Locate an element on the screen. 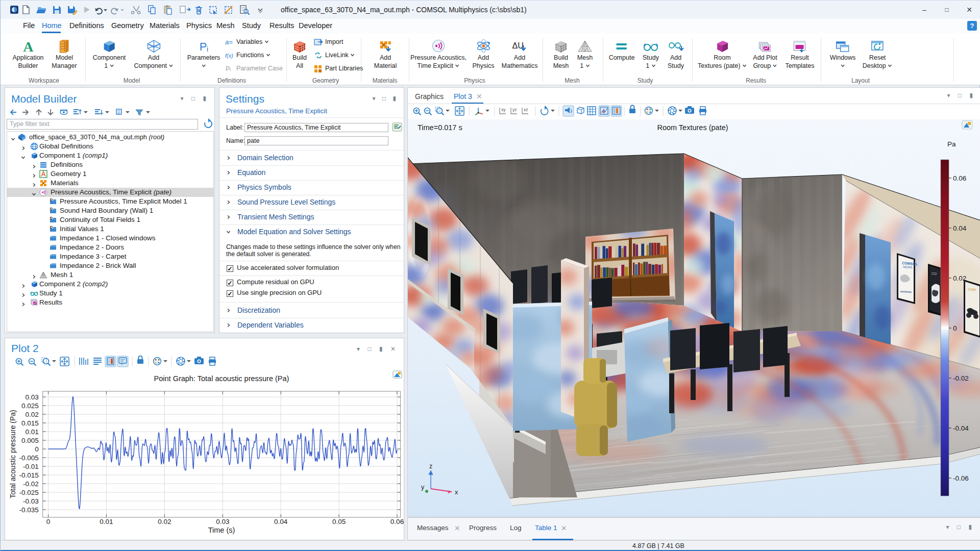  svg-text: z is located at coordinates (431, 466).